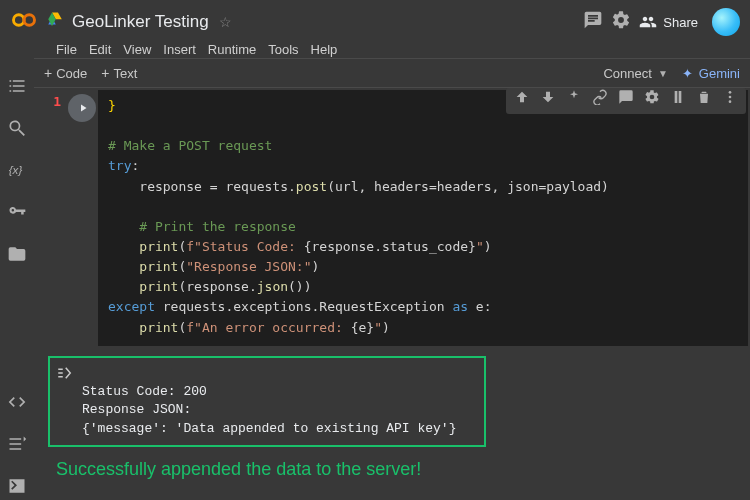  Describe the element at coordinates (65, 375) in the screenshot. I see `output-toggle-icon` at that location.